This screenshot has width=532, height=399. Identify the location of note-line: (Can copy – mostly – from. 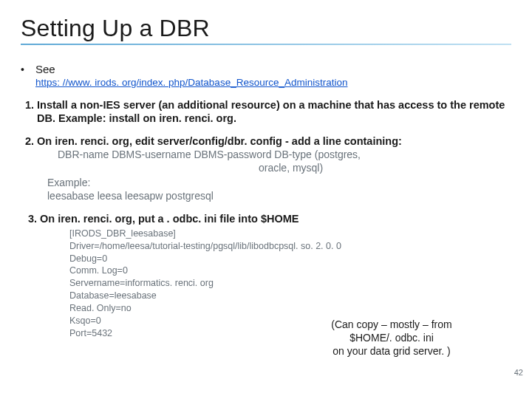
(392, 324).